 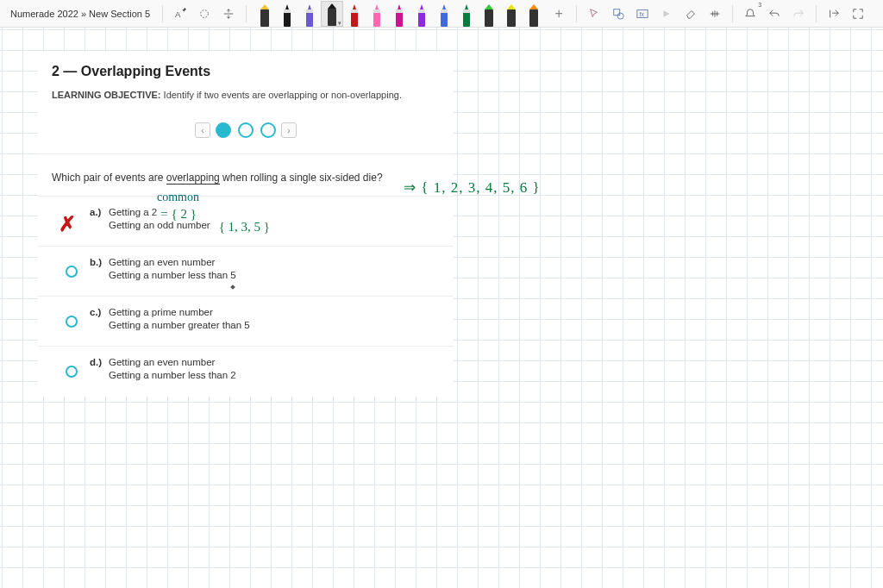 What do you see at coordinates (642, 14) in the screenshot?
I see `svg-text: fx` at bounding box center [642, 14].